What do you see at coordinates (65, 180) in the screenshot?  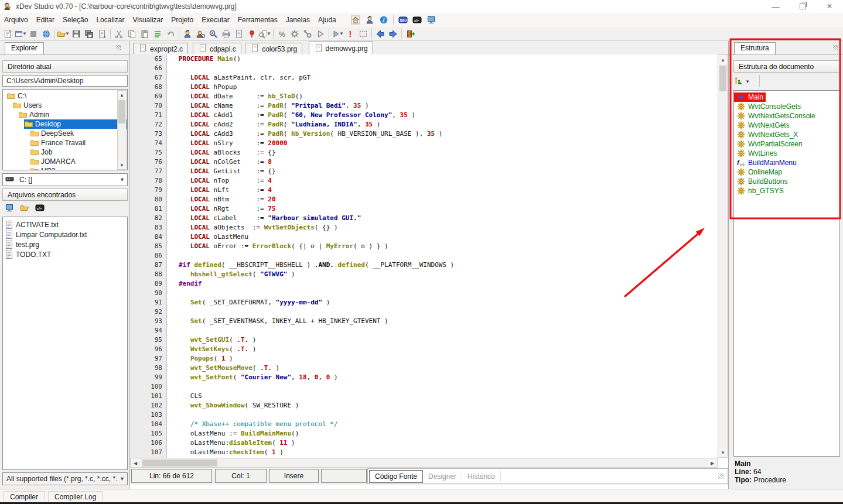 I see `drive-selector: C: [] ▼` at bounding box center [65, 180].